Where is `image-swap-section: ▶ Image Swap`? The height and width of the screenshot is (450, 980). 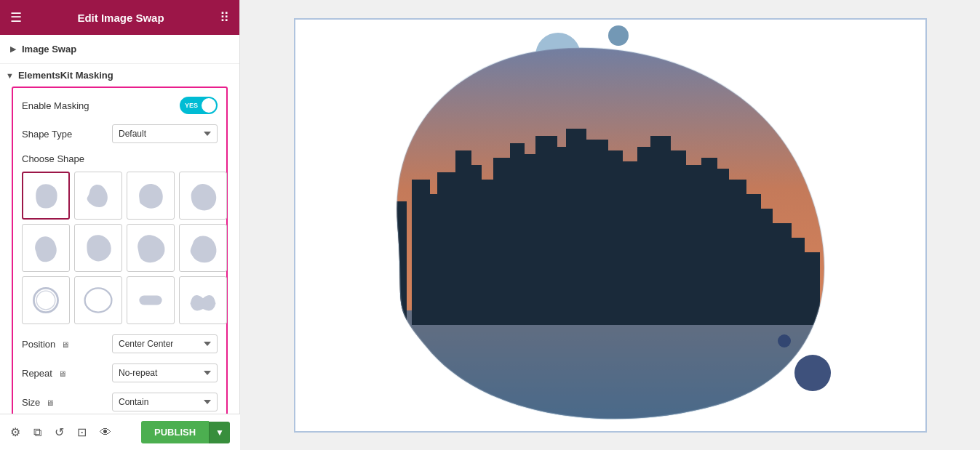 image-swap-section: ▶ Image Swap is located at coordinates (119, 49).